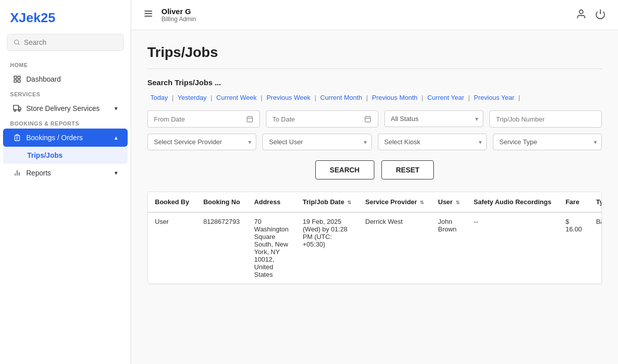  What do you see at coordinates (327, 202) in the screenshot?
I see `col-trip-job-date: Trip/Job Date ⇅` at bounding box center [327, 202].